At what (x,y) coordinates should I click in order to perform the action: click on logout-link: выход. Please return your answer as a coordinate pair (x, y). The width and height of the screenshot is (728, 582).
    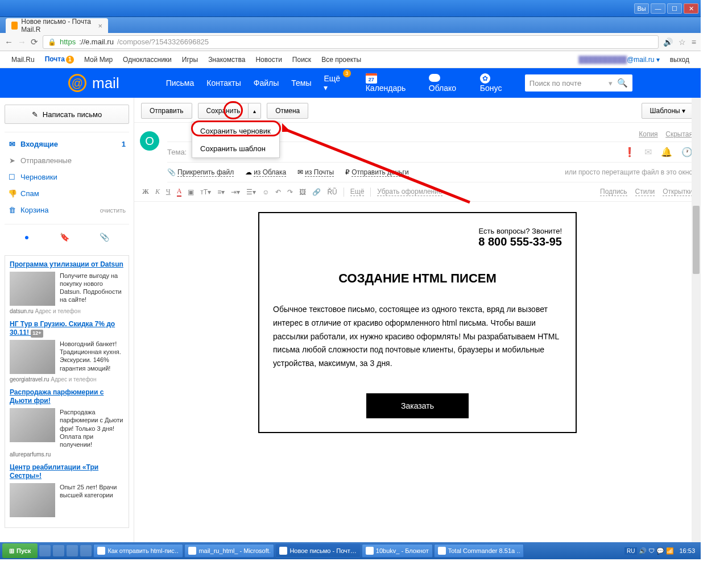
    Looking at the image, I should click on (680, 60).